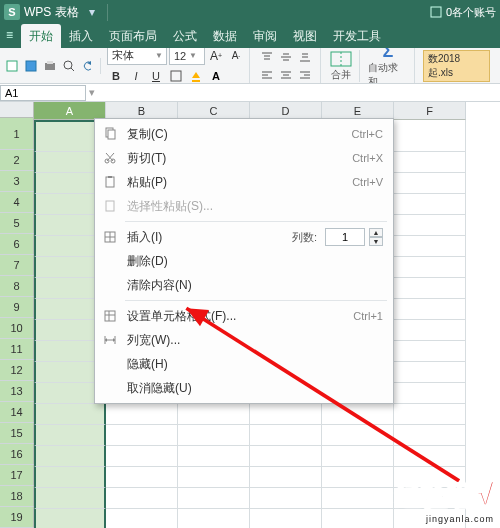 The height and width of the screenshot is (528, 500). What do you see at coordinates (17, 496) in the screenshot?
I see `row-header: 18` at bounding box center [17, 496].